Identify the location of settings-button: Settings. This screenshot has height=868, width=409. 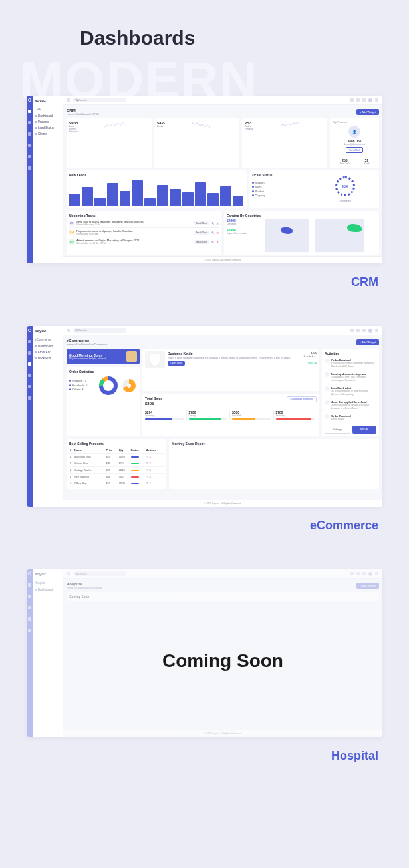
(338, 430).